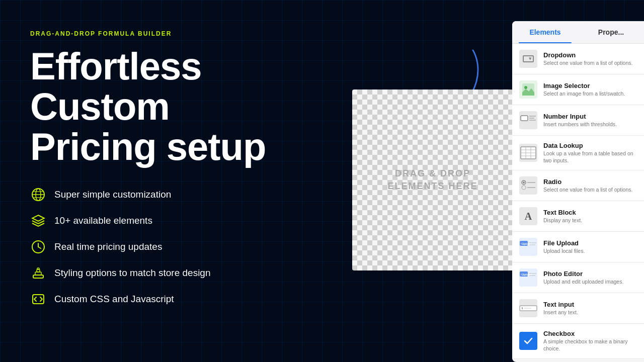 Image resolution: width=644 pixels, height=362 pixels. Describe the element at coordinates (578, 186) in the screenshot. I see `element-radio: Radio Select one value from a list of op…` at that location.